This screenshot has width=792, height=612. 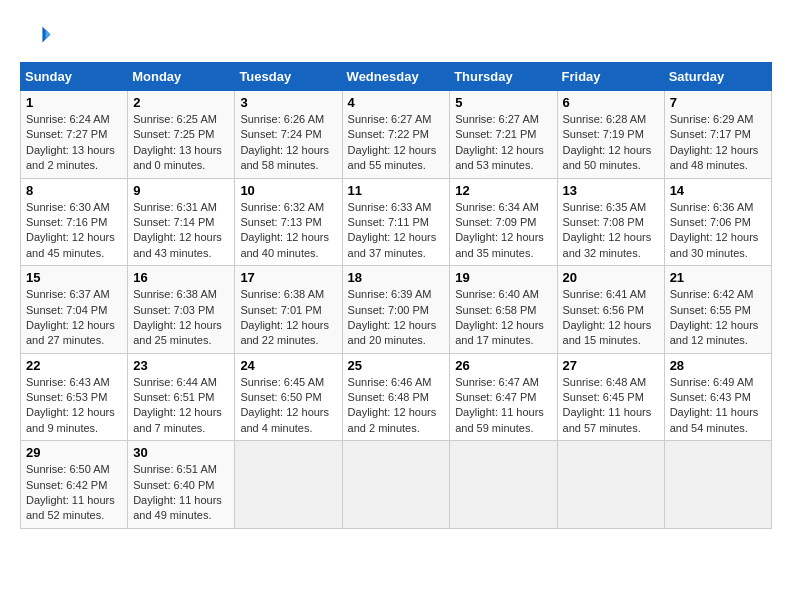 I want to click on calendar-cell: 18Sunrise: 6:39 AMSunset: 7:00 PMDayligh…, so click(x=396, y=310).